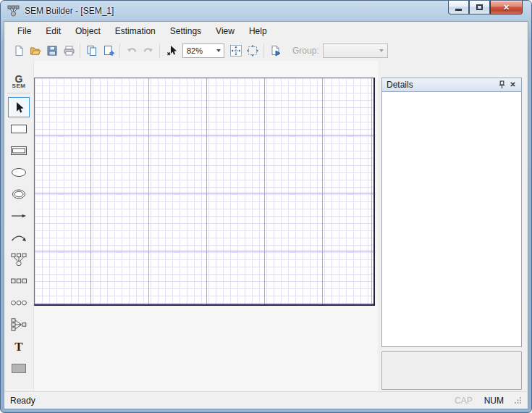 This screenshot has height=413, width=532. What do you see at coordinates (52, 51) in the screenshot?
I see `save-disk-icon` at bounding box center [52, 51].